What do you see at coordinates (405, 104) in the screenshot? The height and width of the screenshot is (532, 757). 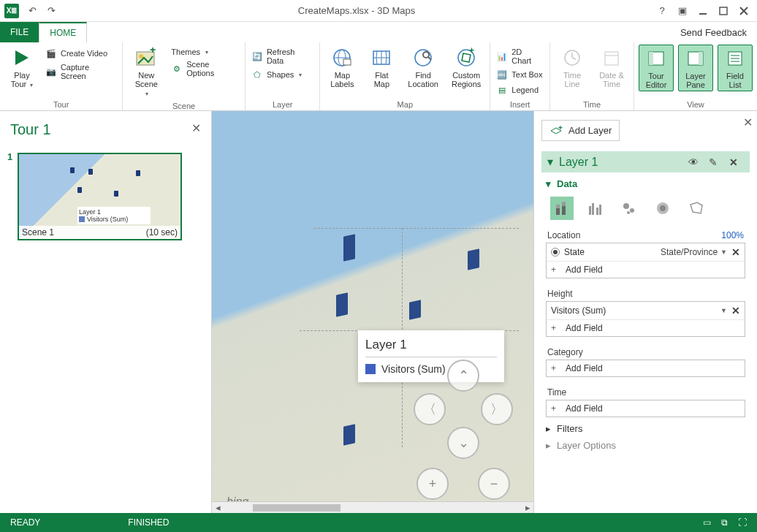 I see `group-label-map: Map` at bounding box center [405, 104].